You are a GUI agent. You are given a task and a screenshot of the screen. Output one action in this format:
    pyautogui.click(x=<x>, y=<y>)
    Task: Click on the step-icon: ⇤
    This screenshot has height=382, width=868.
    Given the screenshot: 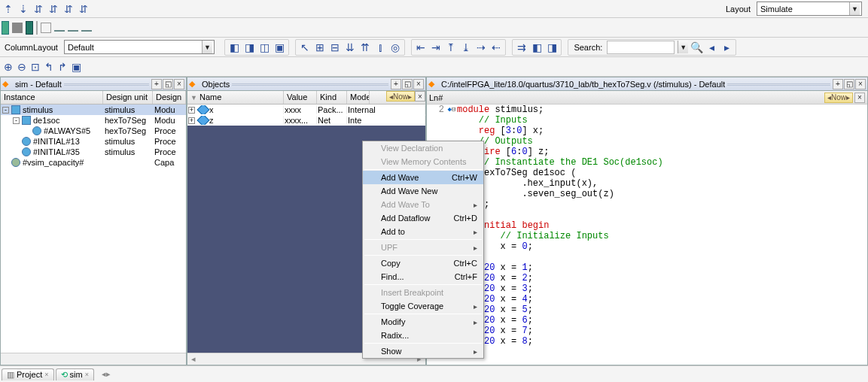 What is the action you would take?
    pyautogui.click(x=421, y=47)
    